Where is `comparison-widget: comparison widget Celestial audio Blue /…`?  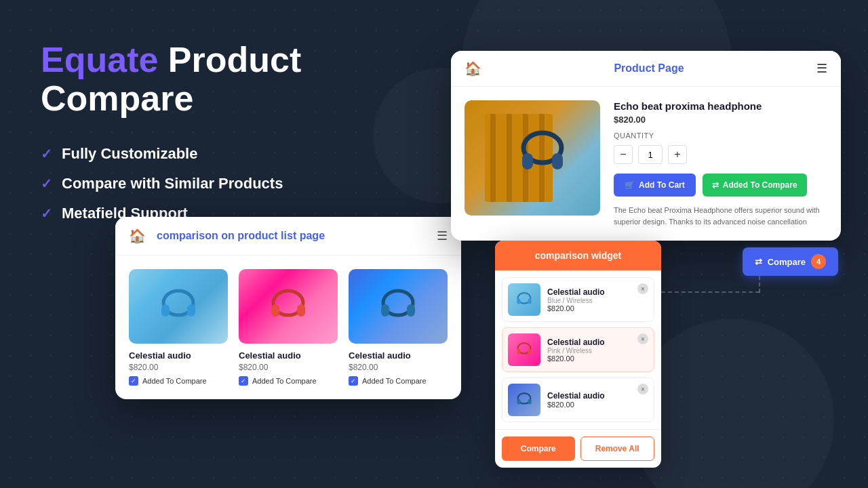 comparison-widget: comparison widget Celestial audio Blue /… is located at coordinates (578, 354).